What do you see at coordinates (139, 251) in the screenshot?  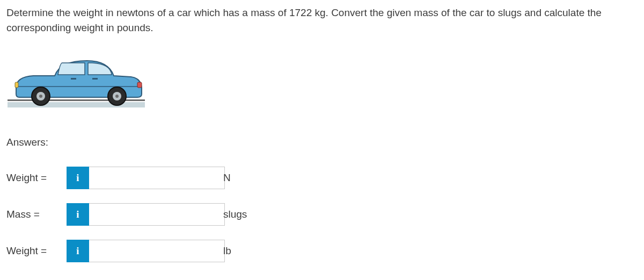 I see `input-group-weight-lb: i` at bounding box center [139, 251].